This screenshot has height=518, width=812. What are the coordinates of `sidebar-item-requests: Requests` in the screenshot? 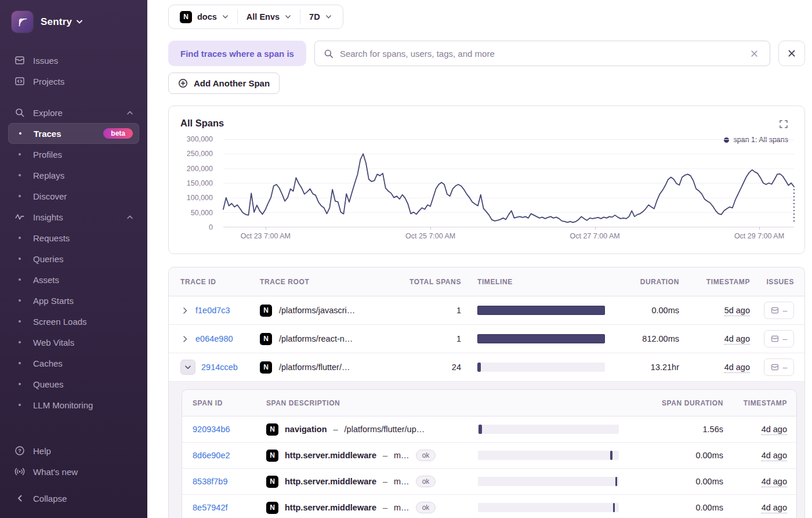 It's located at (74, 238).